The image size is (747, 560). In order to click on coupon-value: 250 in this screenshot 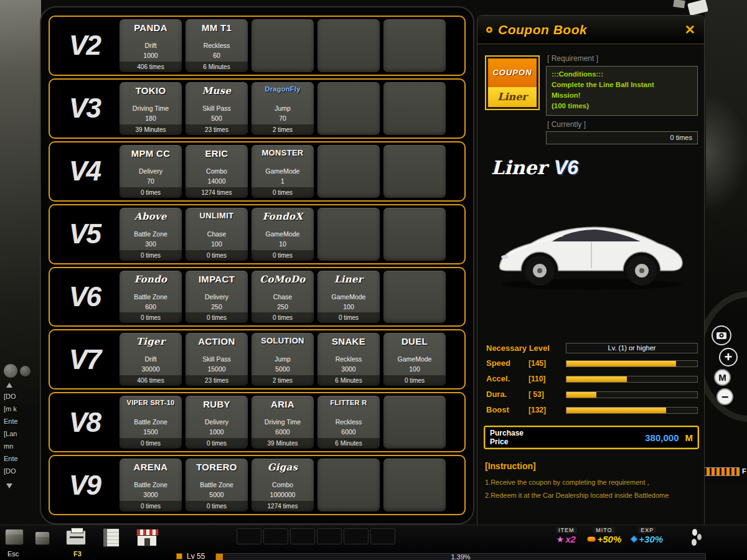, I will do `click(217, 307)`.